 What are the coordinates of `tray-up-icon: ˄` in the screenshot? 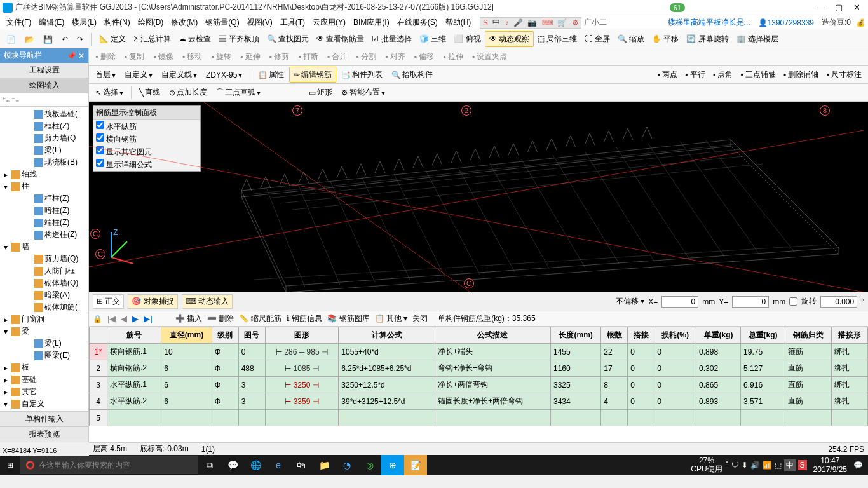 It's located at (727, 465).